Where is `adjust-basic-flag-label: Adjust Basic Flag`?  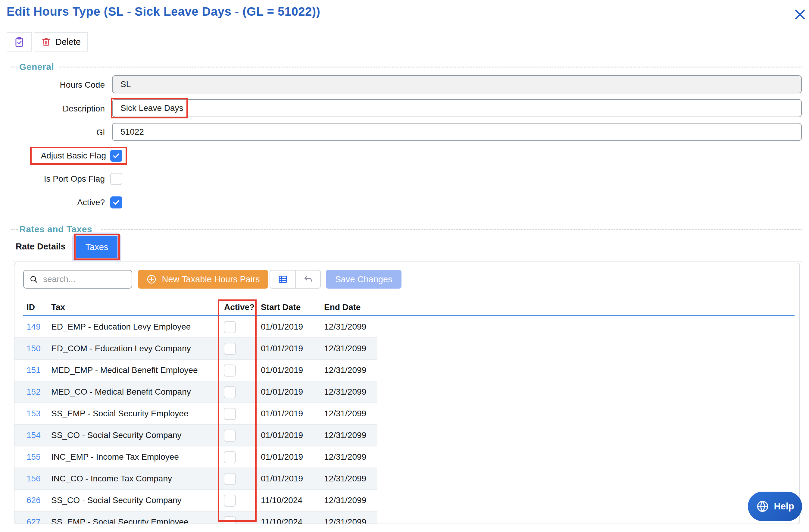
adjust-basic-flag-label: Adjust Basic Flag is located at coordinates (54, 156).